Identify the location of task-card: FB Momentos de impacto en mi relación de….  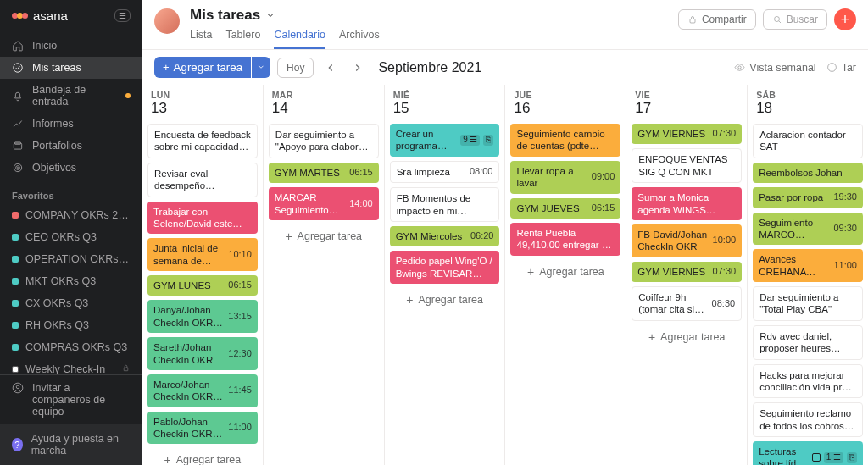
(445, 205).